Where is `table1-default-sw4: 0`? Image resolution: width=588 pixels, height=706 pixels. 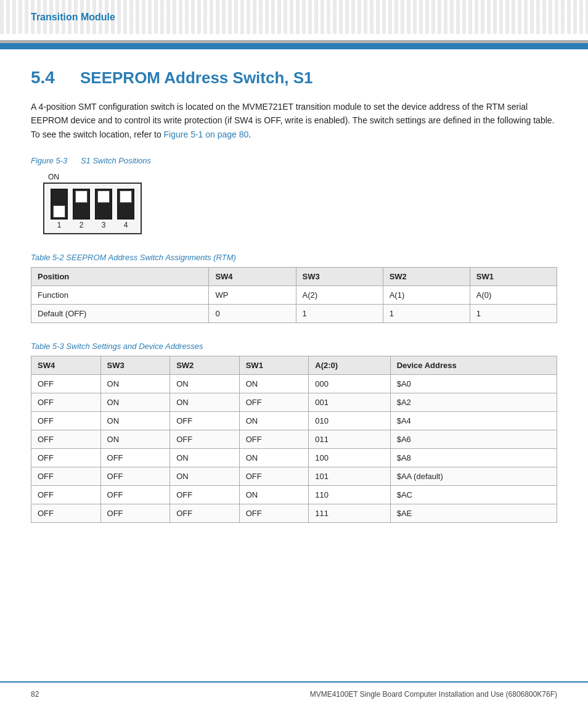
table1-default-sw4: 0 is located at coordinates (253, 314).